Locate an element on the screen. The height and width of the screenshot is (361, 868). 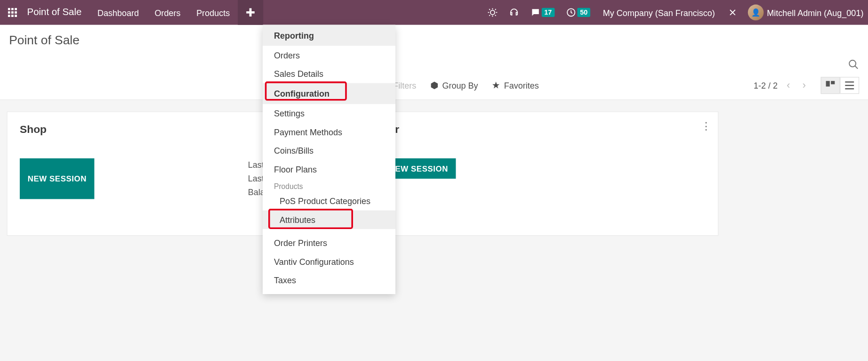
nav-plus: ✚ is located at coordinates (250, 12).